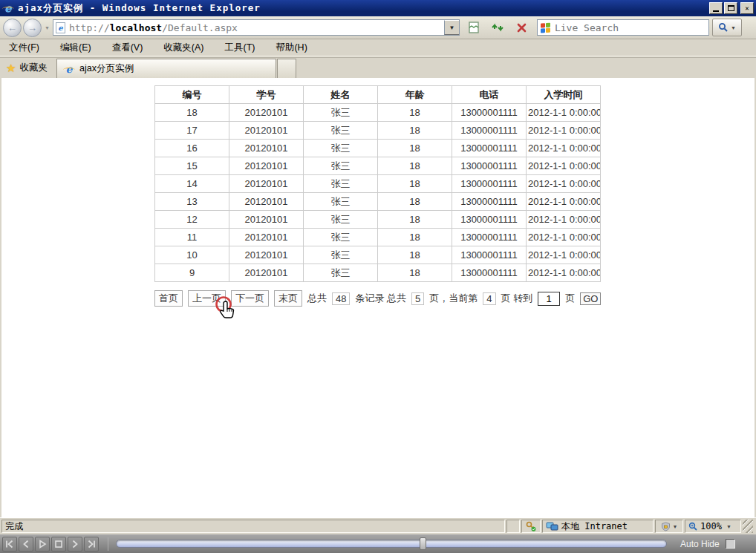 Image resolution: width=756 pixels, height=553 pixels. I want to click on current-page-value: 4, so click(489, 298).